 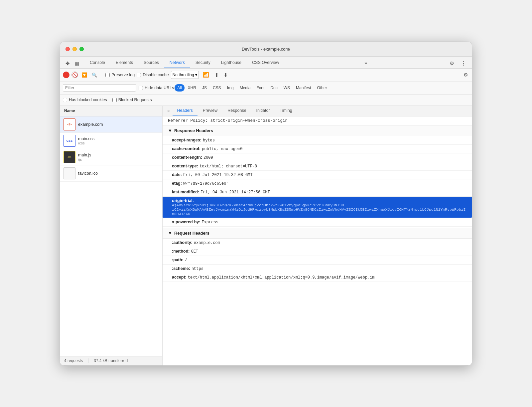 I want to click on blocked-requests-checkbox, so click(x=114, y=100).